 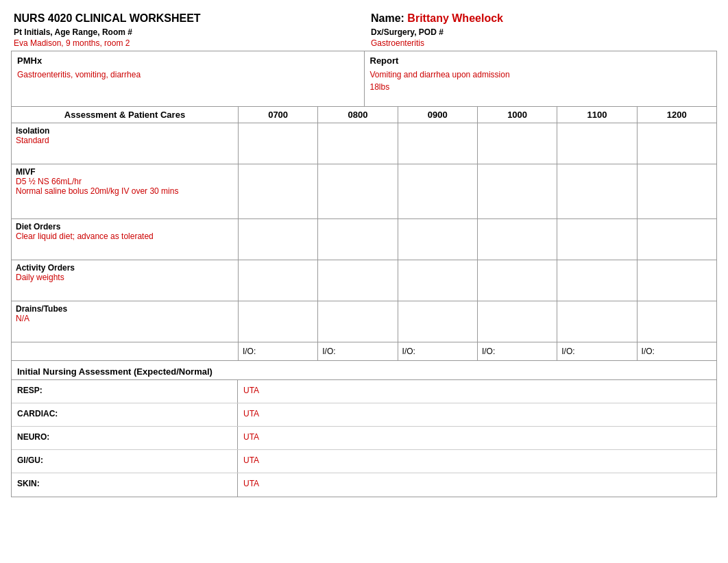 I want to click on cell-0800-drains, so click(x=358, y=322).